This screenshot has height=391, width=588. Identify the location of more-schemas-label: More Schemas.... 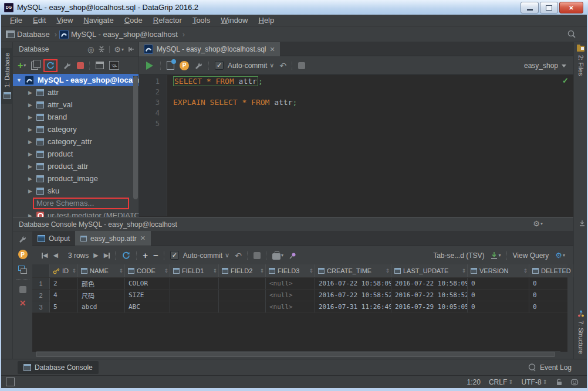
(81, 203).